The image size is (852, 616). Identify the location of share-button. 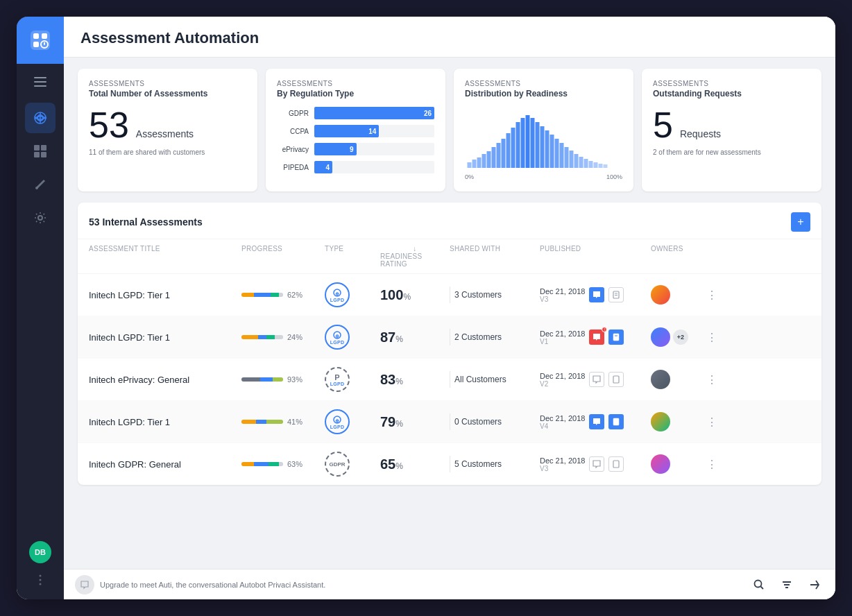
(815, 585).